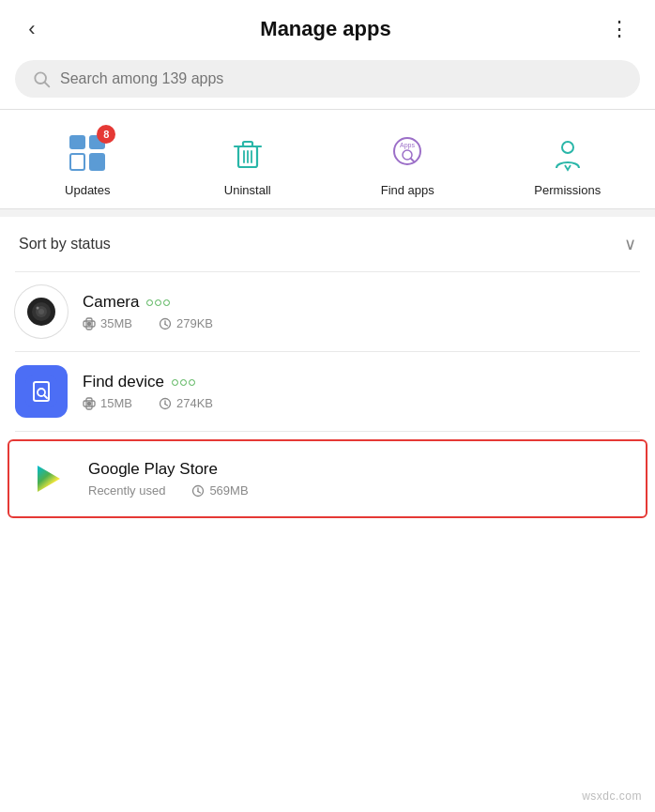 This screenshot has width=655, height=812. Describe the element at coordinates (361, 391) in the screenshot. I see `finddevice-app-info: Find device 15MB` at that location.